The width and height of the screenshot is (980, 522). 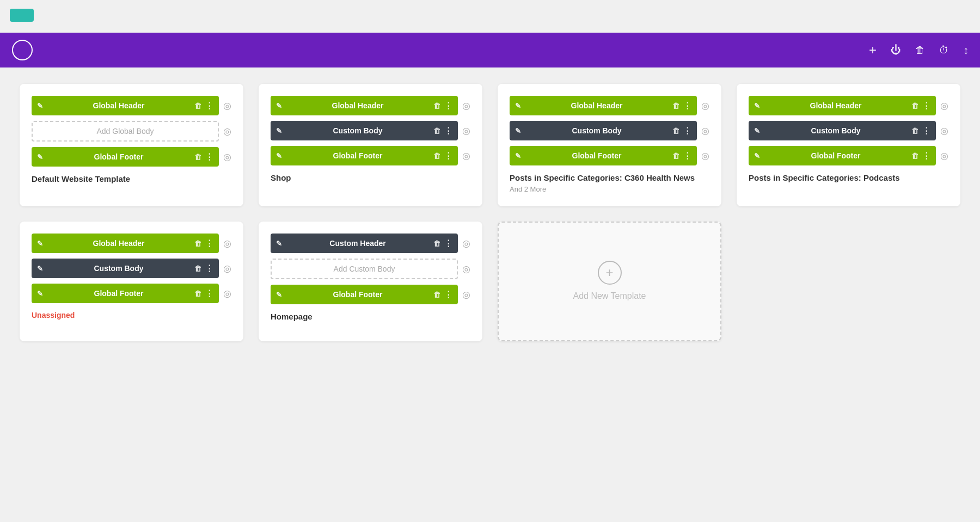 I want to click on module-row: ✎Custom Header🗑⋮◎, so click(x=370, y=243).